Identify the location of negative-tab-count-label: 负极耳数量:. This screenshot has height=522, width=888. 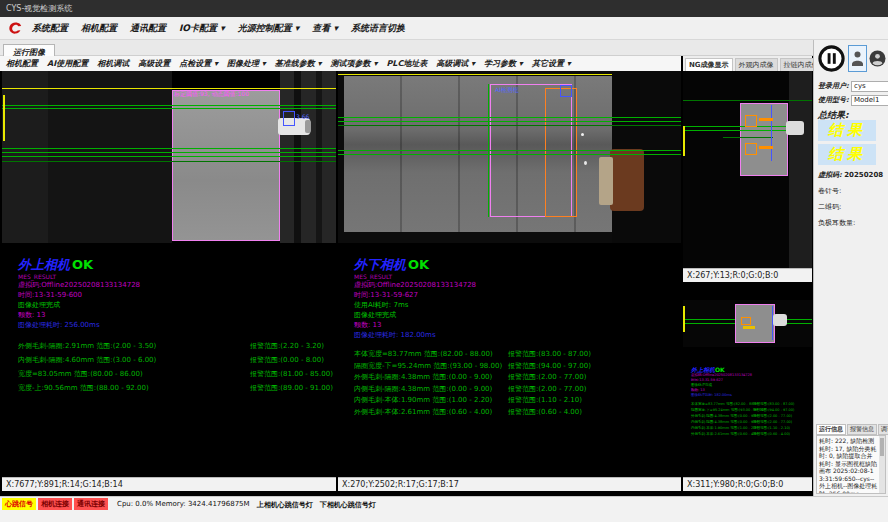
(836, 223).